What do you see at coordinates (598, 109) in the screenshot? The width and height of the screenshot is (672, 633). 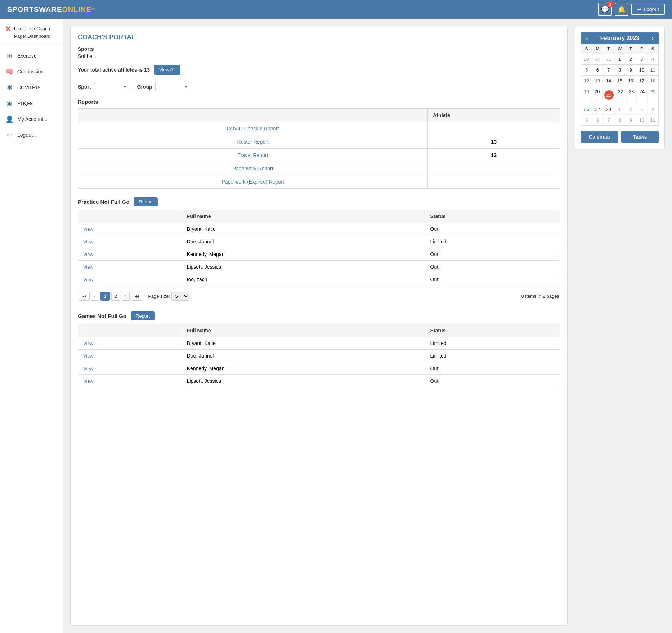 I see `calendar-cell: 27` at bounding box center [598, 109].